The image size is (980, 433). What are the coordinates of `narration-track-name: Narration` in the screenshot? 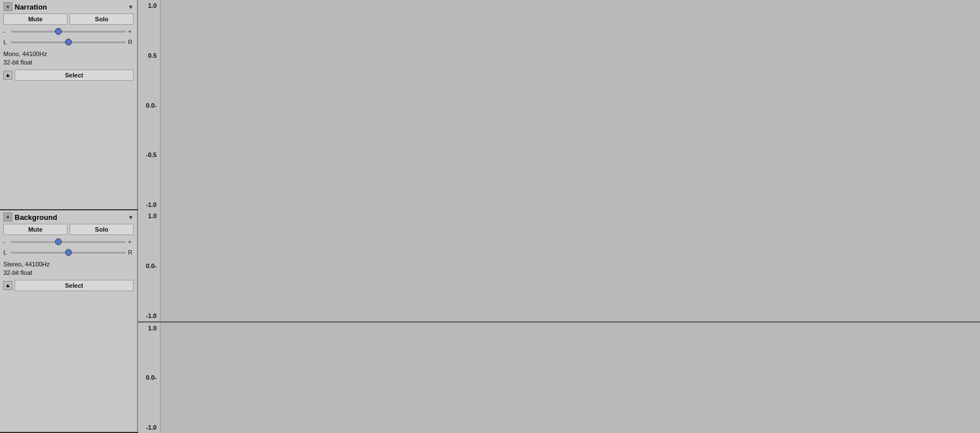 It's located at (70, 7).